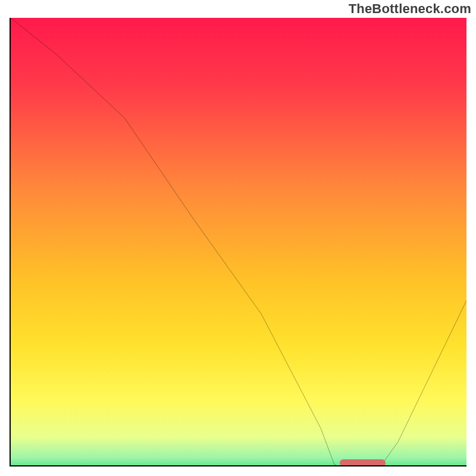 The height and width of the screenshot is (476, 476). What do you see at coordinates (410, 9) in the screenshot?
I see `watermark-text: TheBottleneck.com` at bounding box center [410, 9].